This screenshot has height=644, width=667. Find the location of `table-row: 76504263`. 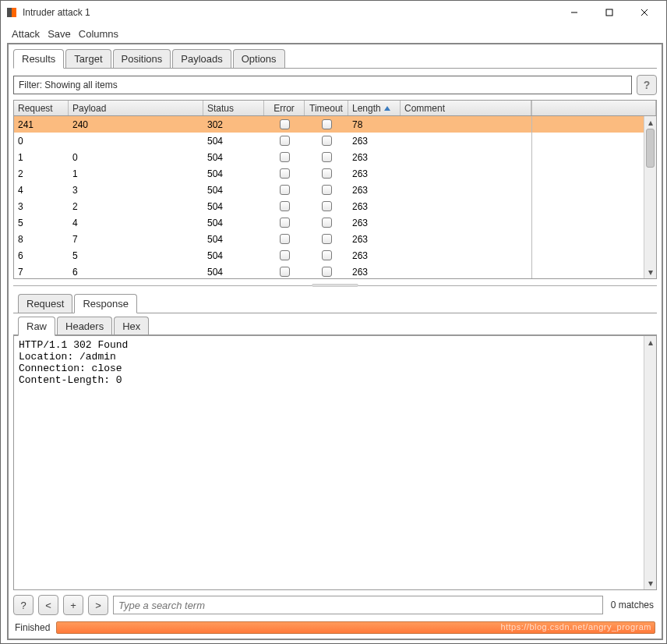

table-row: 76504263 is located at coordinates (335, 271).